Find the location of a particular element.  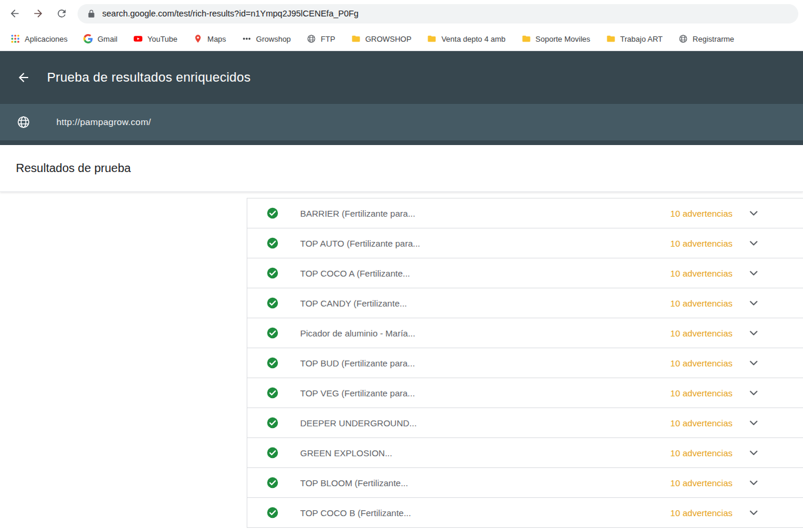

result-row: Picador de aluminio - María... 10 advert… is located at coordinates (525, 334).